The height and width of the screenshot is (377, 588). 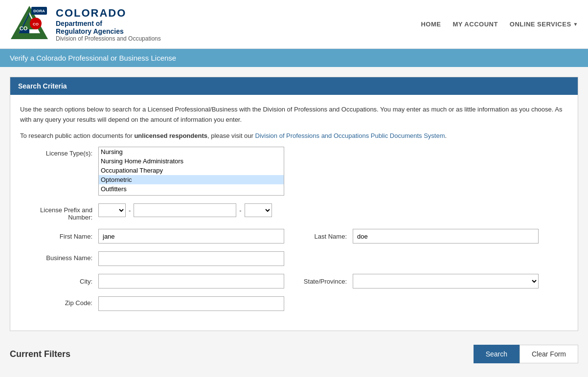 I want to click on last-name-input, so click(x=446, y=236).